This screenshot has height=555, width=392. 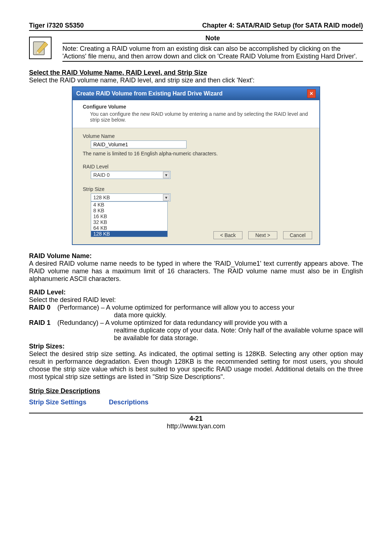 I want to click on back-button: < Back, so click(x=228, y=235).